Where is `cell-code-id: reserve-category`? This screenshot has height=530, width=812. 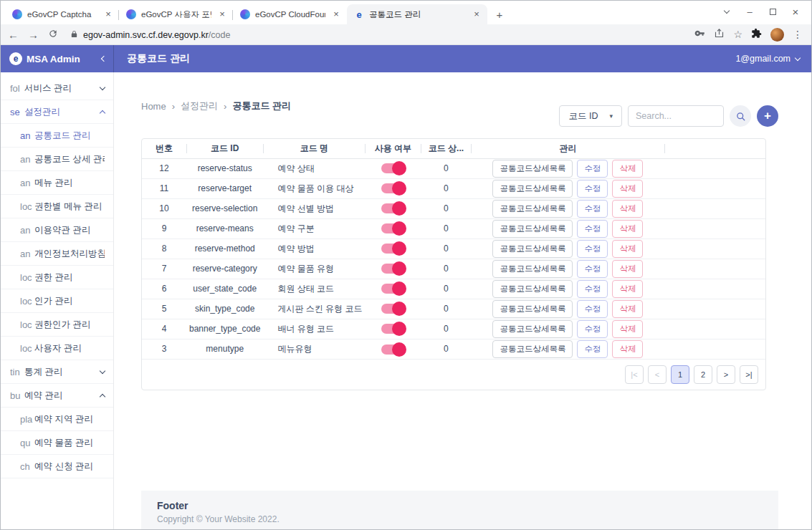
cell-code-id: reserve-category is located at coordinates (225, 269).